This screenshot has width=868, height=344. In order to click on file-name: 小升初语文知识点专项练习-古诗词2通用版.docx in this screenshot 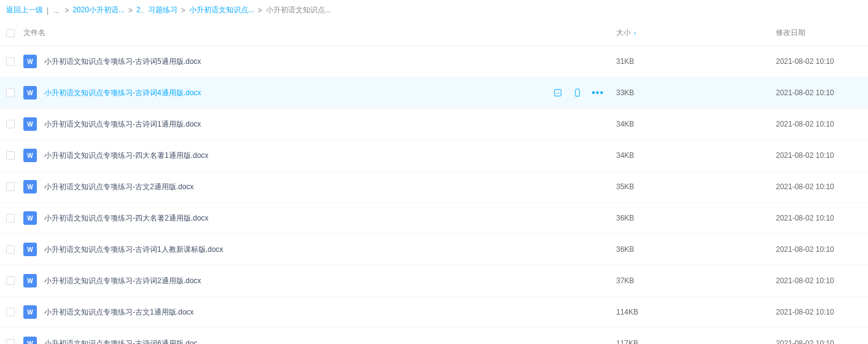, I will do `click(123, 281)`.